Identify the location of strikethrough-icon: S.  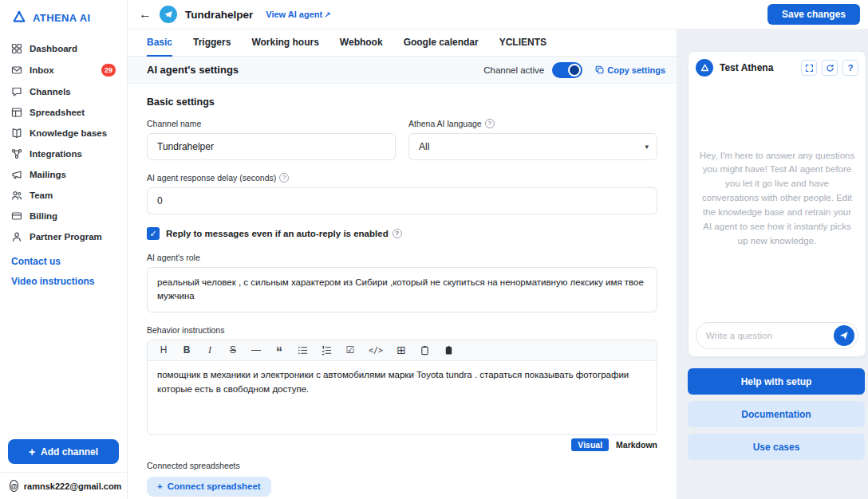
(233, 350).